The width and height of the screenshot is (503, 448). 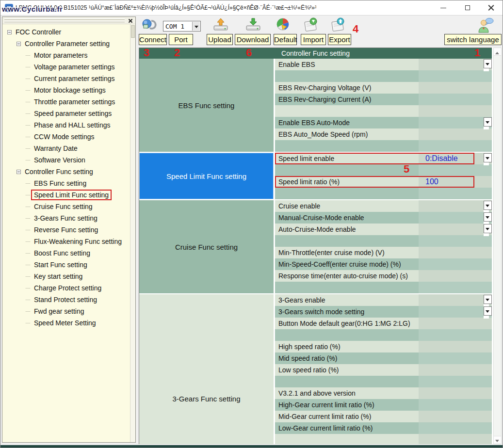 I want to click on maximize-icon, so click(x=468, y=8).